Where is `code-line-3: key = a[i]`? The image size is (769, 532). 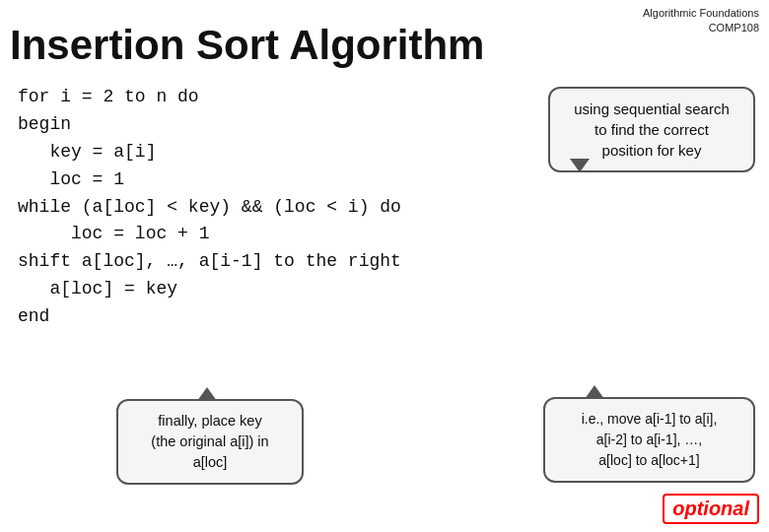
code-line-3: key = a[i] is located at coordinates (209, 153).